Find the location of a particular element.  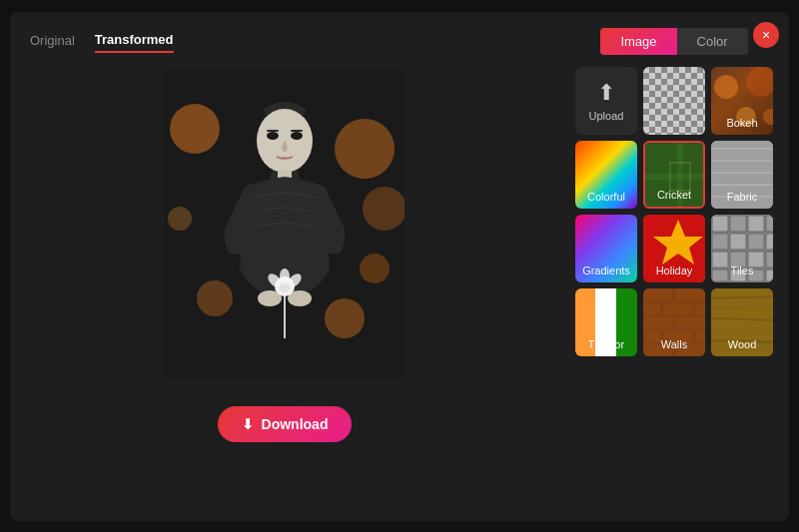

bg-tricolor-item: Tricolor is located at coordinates (606, 322).